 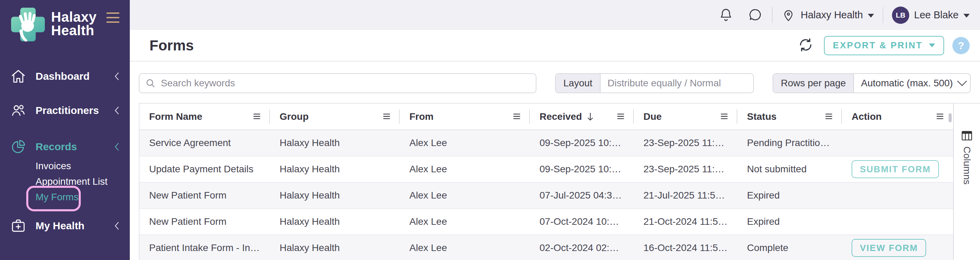 What do you see at coordinates (582, 196) in the screenshot?
I see `cell-received: 07-Jul-2025 04:34 pm` at bounding box center [582, 196].